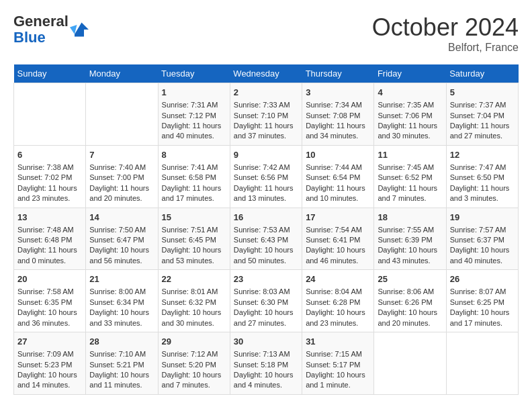  What do you see at coordinates (266, 380) in the screenshot?
I see `daylight-text: Daylight: 10 hours and 4 minutes.` at bounding box center [266, 380].